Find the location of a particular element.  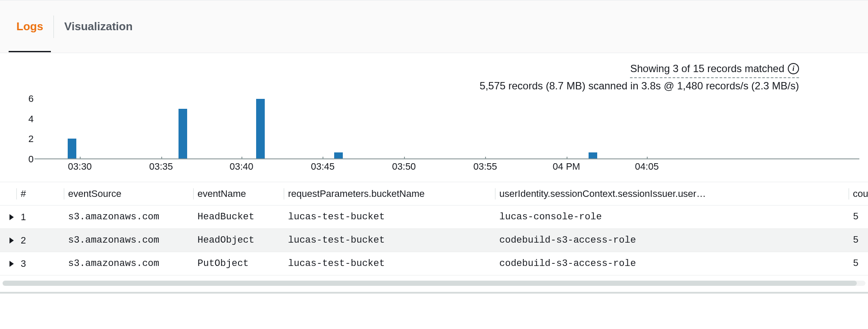

results-summary: Showing 3 of 15 records matched i 5,575 … is located at coordinates (434, 74).